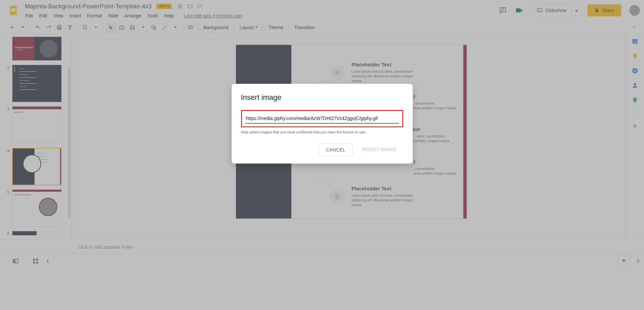  Describe the element at coordinates (322, 119) in the screenshot. I see `url-input-highlight` at that location.